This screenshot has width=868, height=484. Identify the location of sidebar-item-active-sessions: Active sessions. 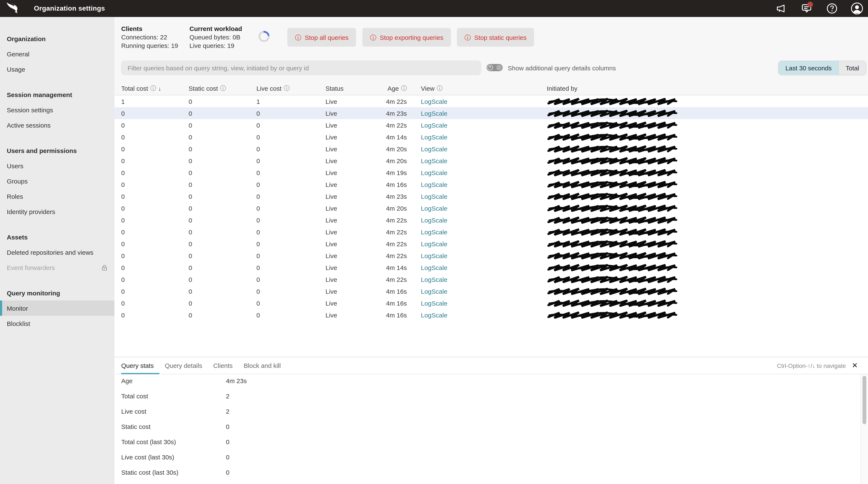
(57, 125).